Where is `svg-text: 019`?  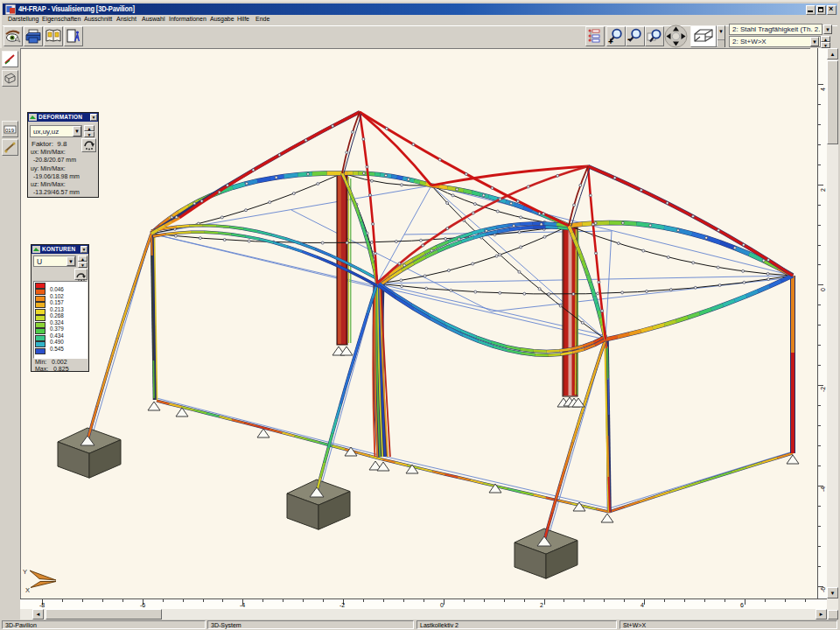
svg-text: 019 is located at coordinates (10, 130).